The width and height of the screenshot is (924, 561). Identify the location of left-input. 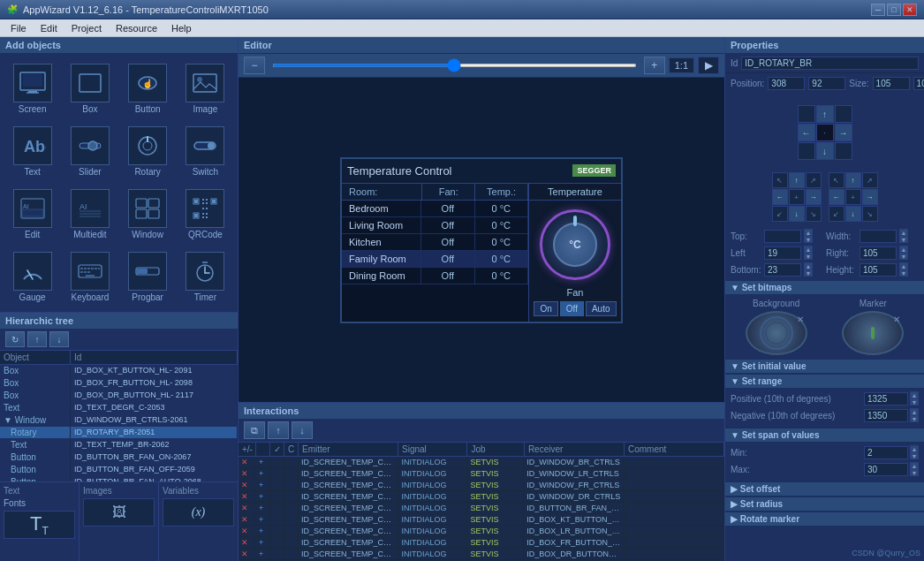
(783, 253).